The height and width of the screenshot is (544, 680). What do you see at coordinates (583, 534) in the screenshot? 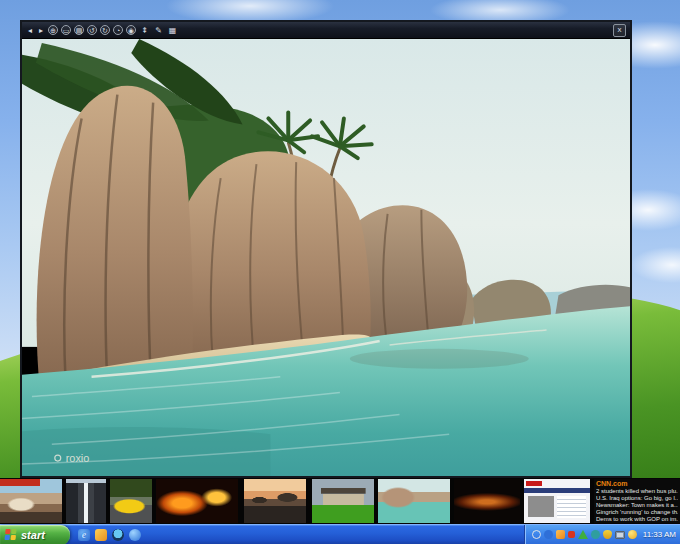
I see `green-triangle-icon` at bounding box center [583, 534].